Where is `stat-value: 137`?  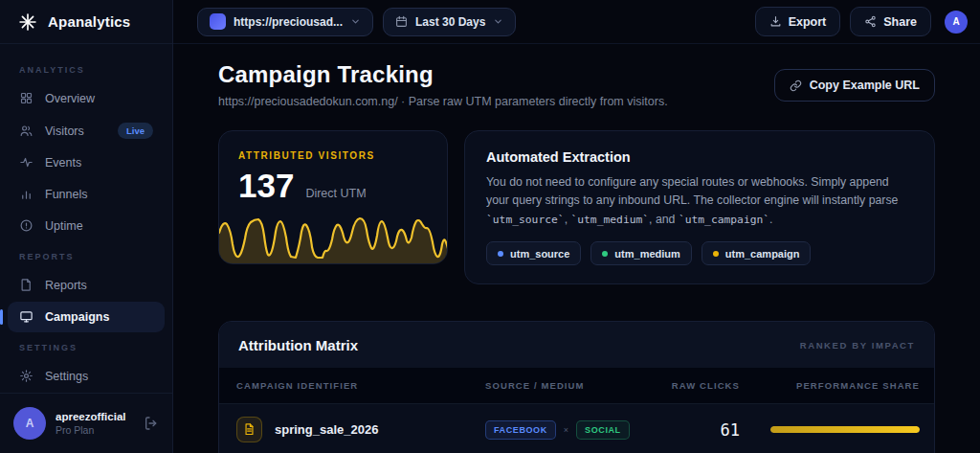 stat-value: 137 is located at coordinates (266, 186).